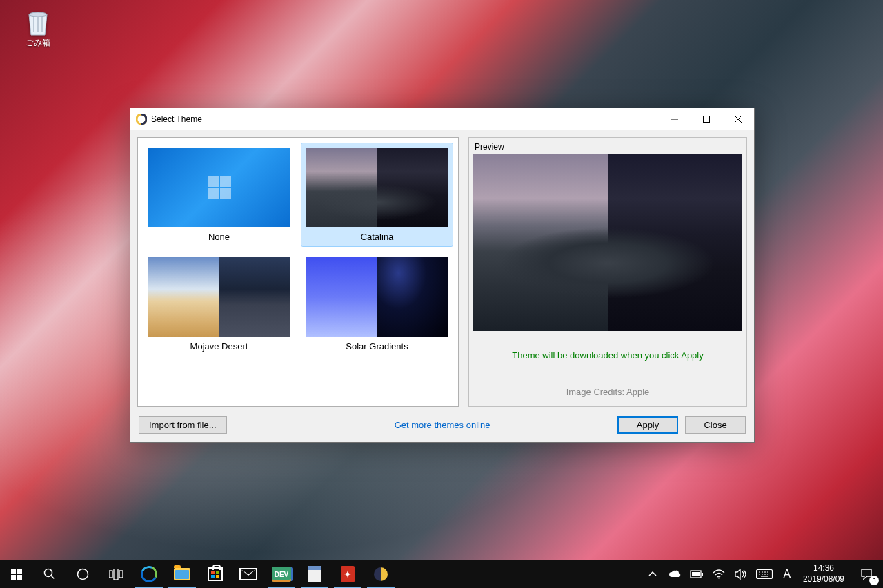 The image size is (883, 588). What do you see at coordinates (315, 574) in the screenshot?
I see `taskbar-notepad` at bounding box center [315, 574].